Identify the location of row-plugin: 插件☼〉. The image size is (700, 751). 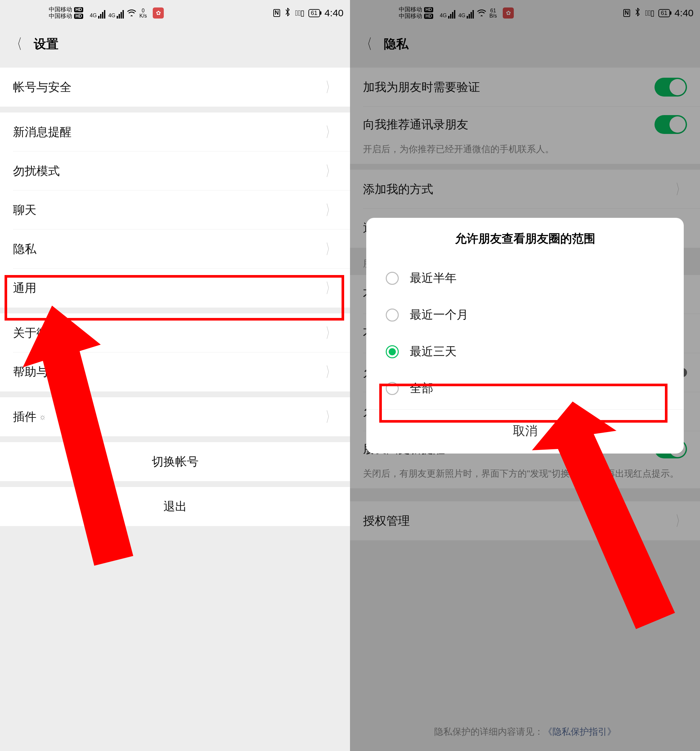
(175, 417).